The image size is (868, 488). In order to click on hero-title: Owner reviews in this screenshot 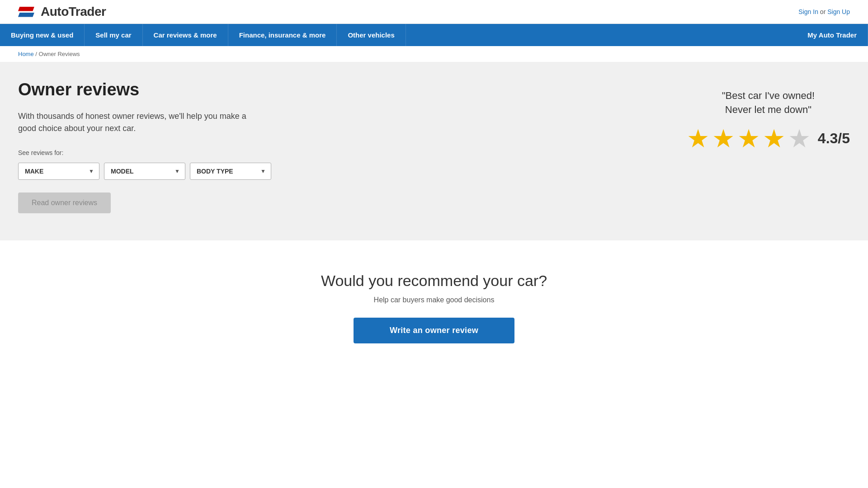, I will do `click(335, 89)`.